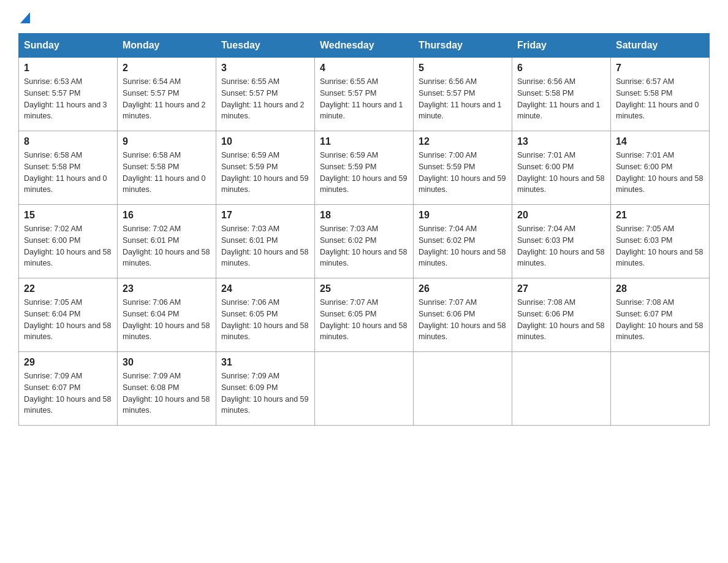 This screenshot has width=728, height=563. I want to click on calendar-header-row: SundayMondayTuesdayWednesdayThursdayFrid…, so click(364, 45).